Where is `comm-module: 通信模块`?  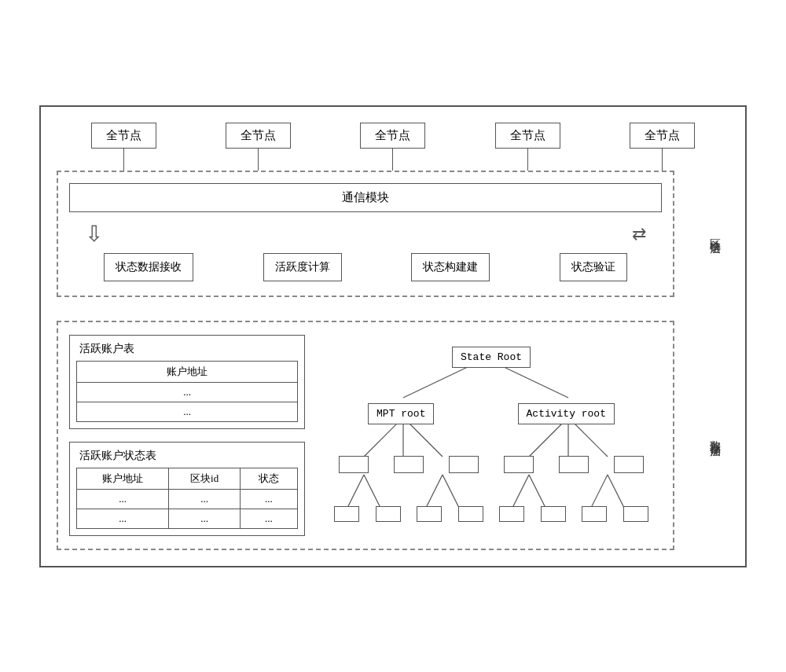 comm-module: 通信模块 is located at coordinates (365, 198).